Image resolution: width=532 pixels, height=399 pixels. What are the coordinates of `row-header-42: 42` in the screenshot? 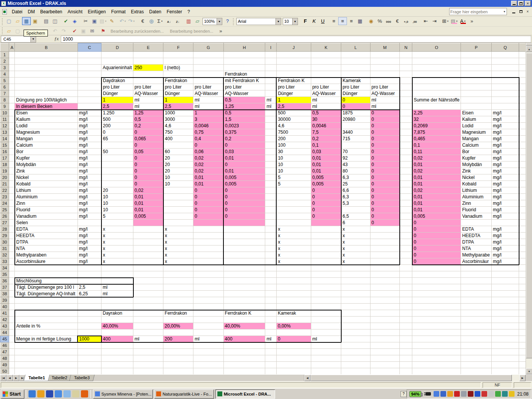 It's located at (5, 320).